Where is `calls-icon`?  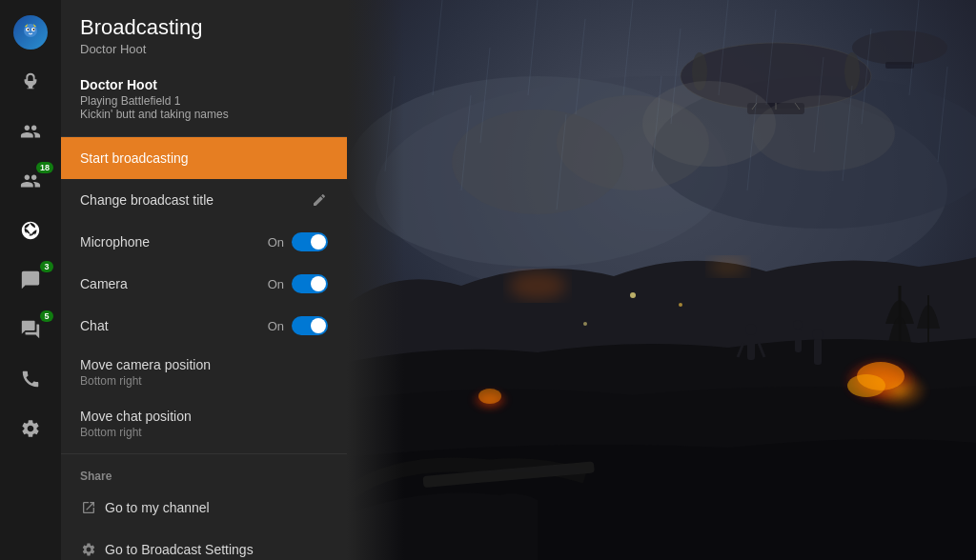 calls-icon is located at coordinates (30, 379).